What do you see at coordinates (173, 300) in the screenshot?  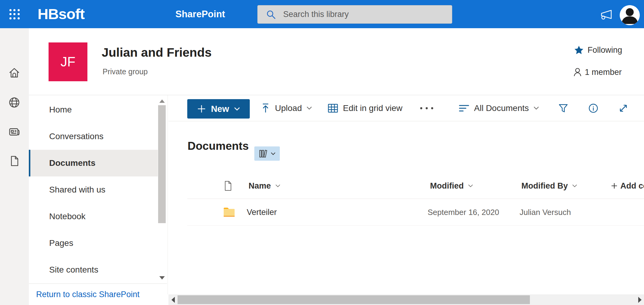 I see `scroll-left-arrow` at bounding box center [173, 300].